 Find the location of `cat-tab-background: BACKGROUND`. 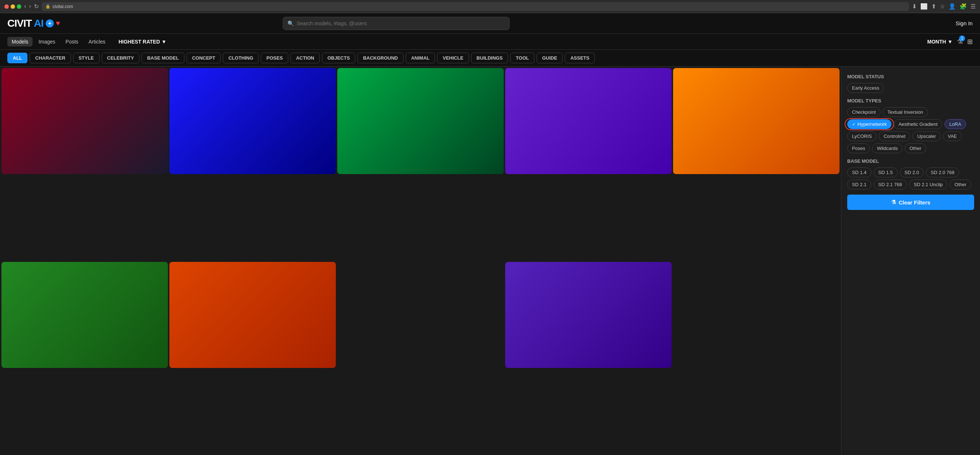

cat-tab-background: BACKGROUND is located at coordinates (380, 58).